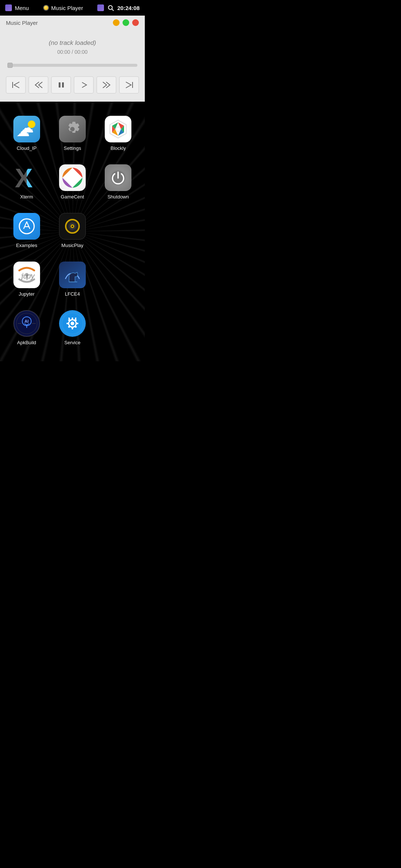 The image size is (401, 868). What do you see at coordinates (27, 343) in the screenshot?
I see `apkbuild-label: ApkBuild` at bounding box center [27, 343].